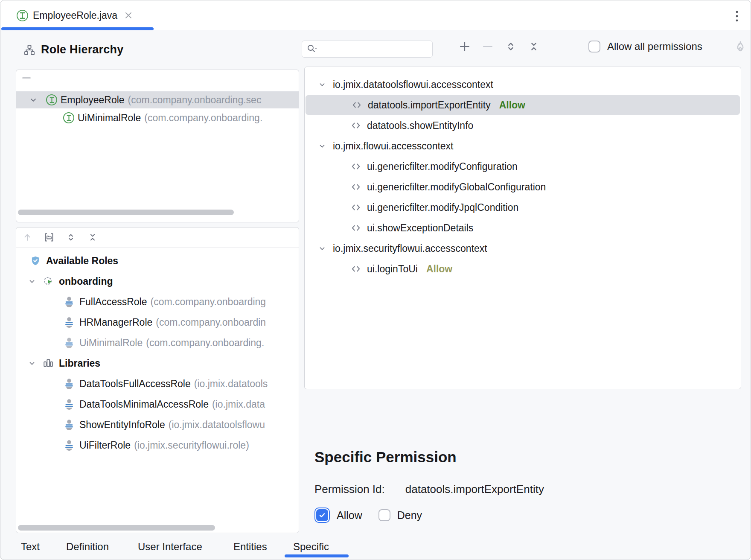 The image size is (751, 560). Describe the element at coordinates (93, 100) in the screenshot. I see `role-name: EmployeeRole` at that location.